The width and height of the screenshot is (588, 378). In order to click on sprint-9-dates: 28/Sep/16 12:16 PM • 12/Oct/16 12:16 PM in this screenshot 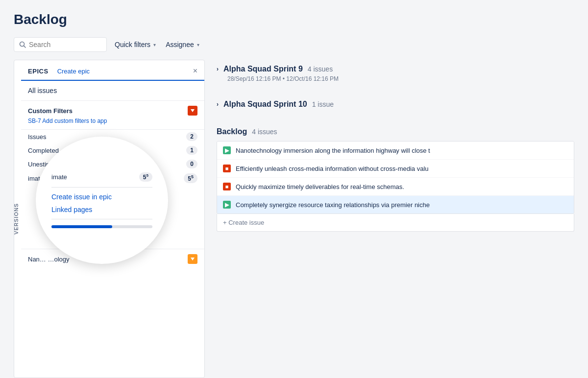, I will do `click(395, 81)`.